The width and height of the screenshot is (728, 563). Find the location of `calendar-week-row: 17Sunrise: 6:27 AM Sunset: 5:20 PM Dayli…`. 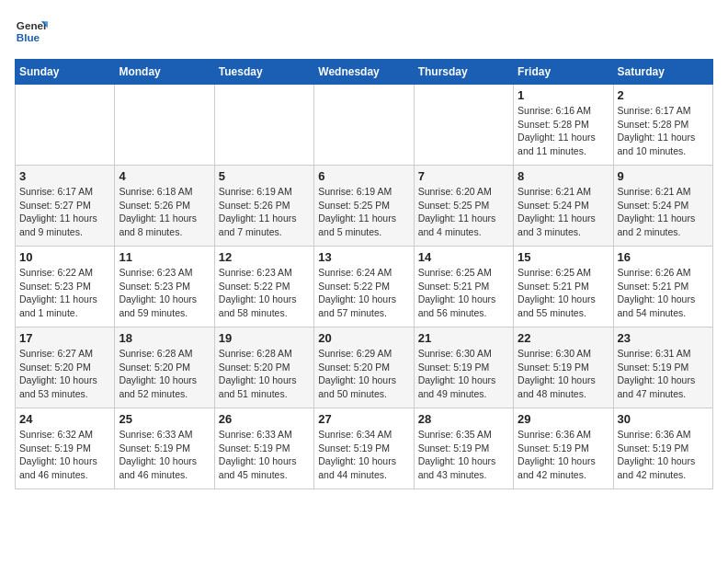

calendar-week-row: 17Sunrise: 6:27 AM Sunset: 5:20 PM Dayli… is located at coordinates (364, 368).